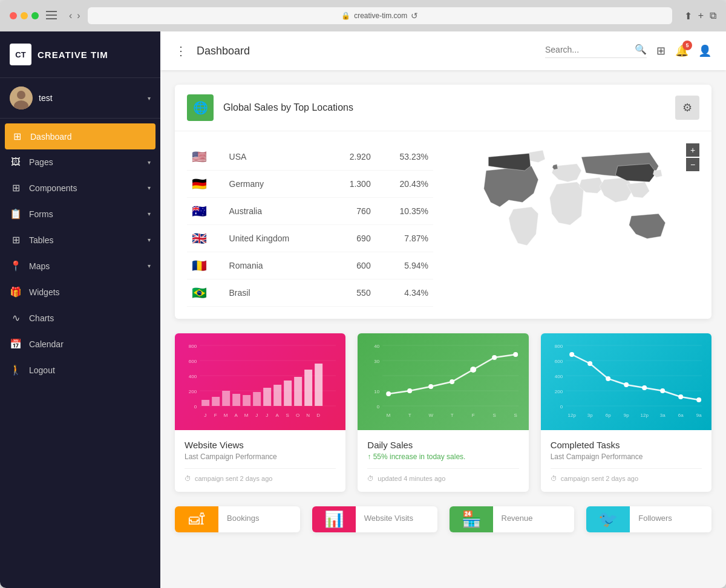 The width and height of the screenshot is (726, 588). Describe the element at coordinates (200, 108) in the screenshot. I see `globe-icon: 🌐` at that location.